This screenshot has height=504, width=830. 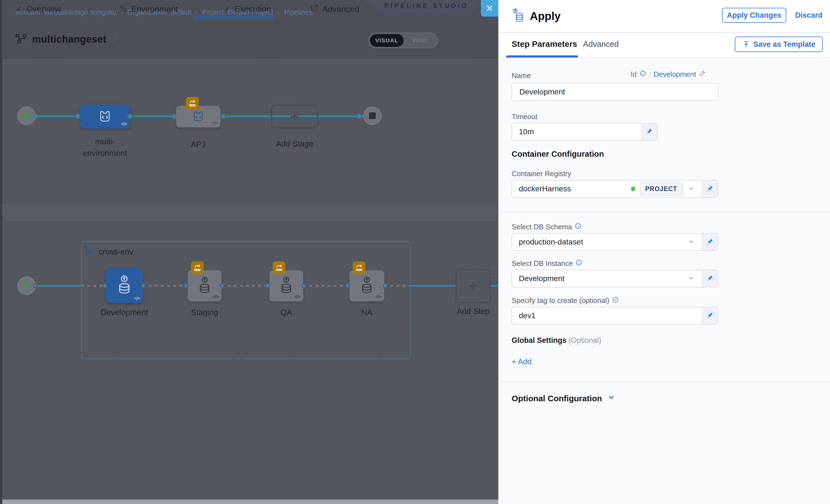 What do you see at coordinates (198, 117) in the screenshot?
I see `stage-node-apj: </>` at bounding box center [198, 117].